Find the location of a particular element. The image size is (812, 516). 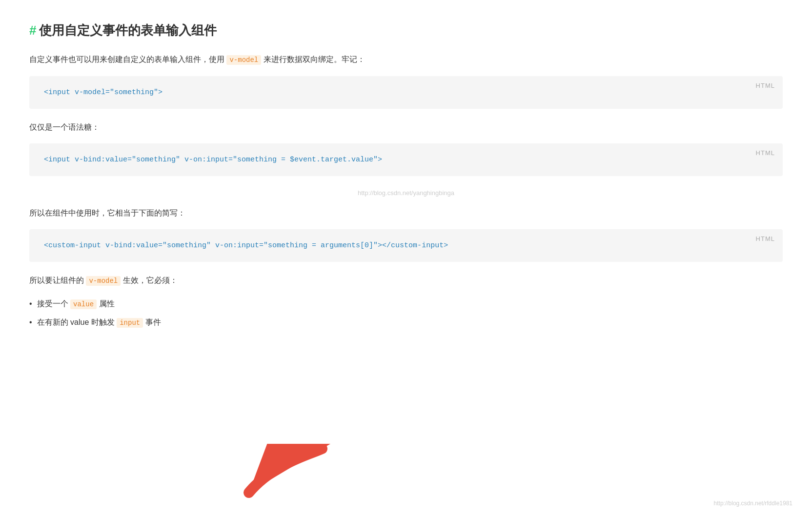

list-item-1: • 接受一个 value 属性 is located at coordinates (406, 304).